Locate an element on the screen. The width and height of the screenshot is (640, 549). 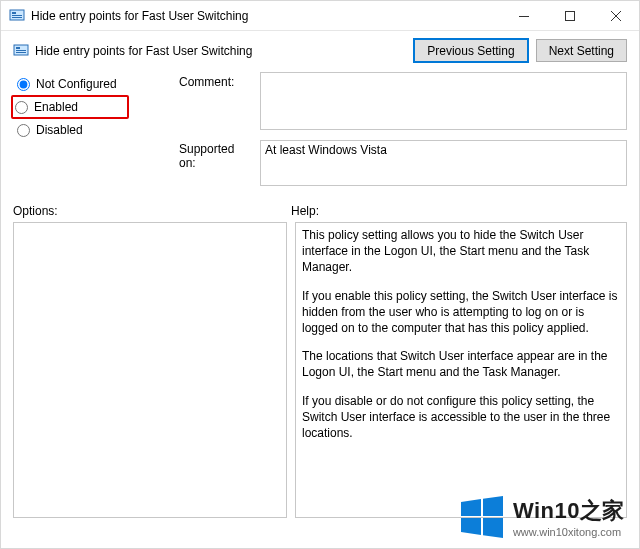
radio-disabled-label: Disabled is located at coordinates (60, 130).